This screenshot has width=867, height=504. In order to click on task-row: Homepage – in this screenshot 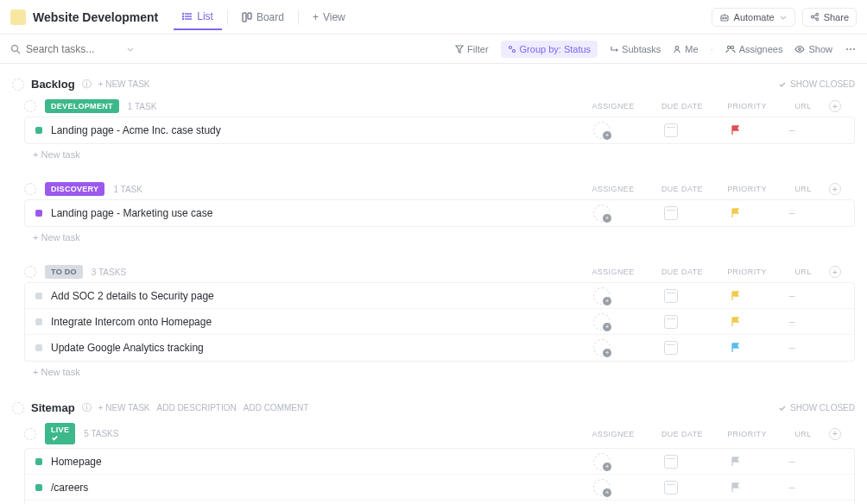, I will do `click(440, 462)`.